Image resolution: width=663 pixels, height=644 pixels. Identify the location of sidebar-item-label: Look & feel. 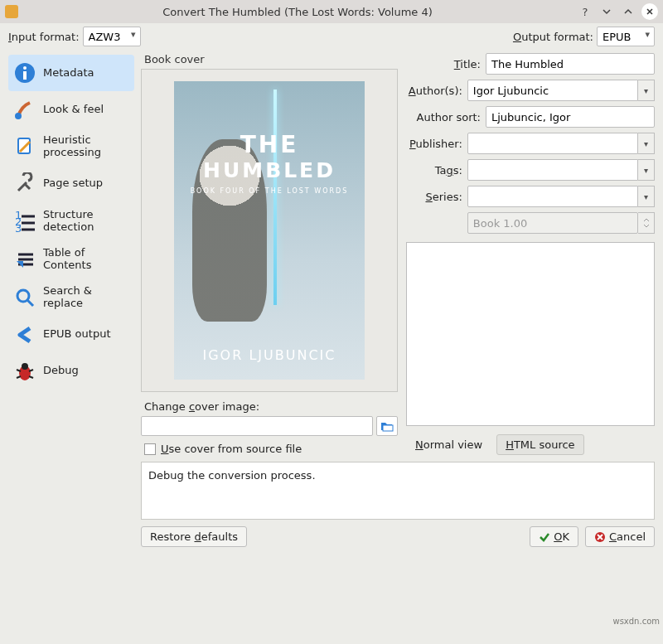
(86, 109).